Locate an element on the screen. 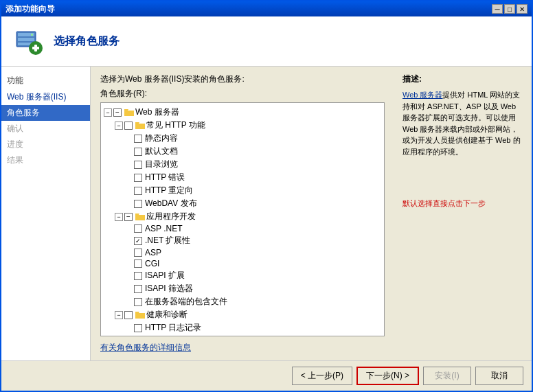  tree-item-web-server: − Web 服务器 is located at coordinates (242, 113).